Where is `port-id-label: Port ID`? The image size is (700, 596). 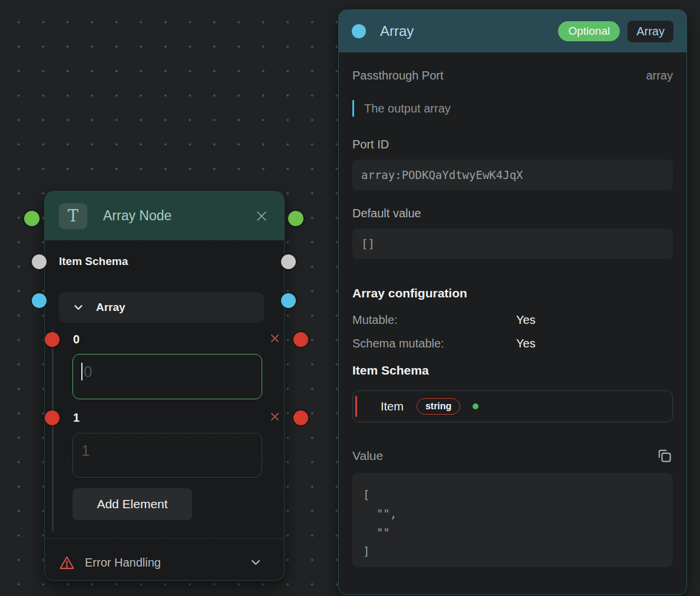 port-id-label: Port ID is located at coordinates (513, 145).